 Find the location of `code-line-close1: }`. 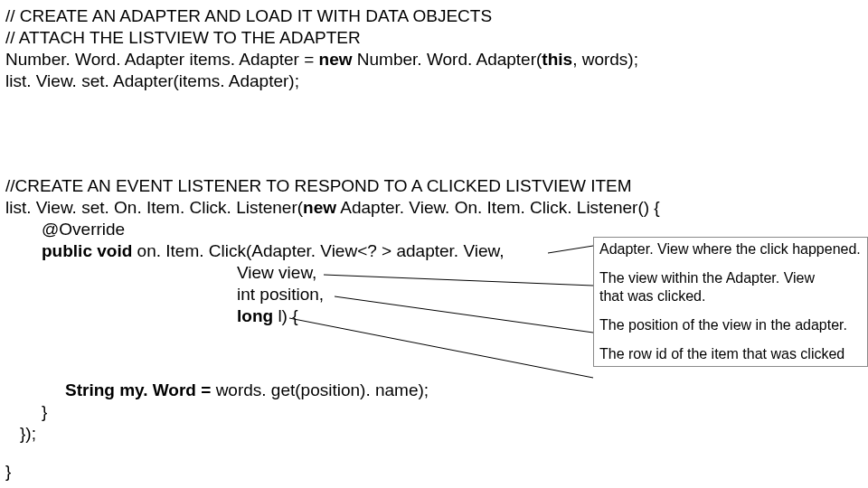

code-line-close1: } is located at coordinates (44, 412).